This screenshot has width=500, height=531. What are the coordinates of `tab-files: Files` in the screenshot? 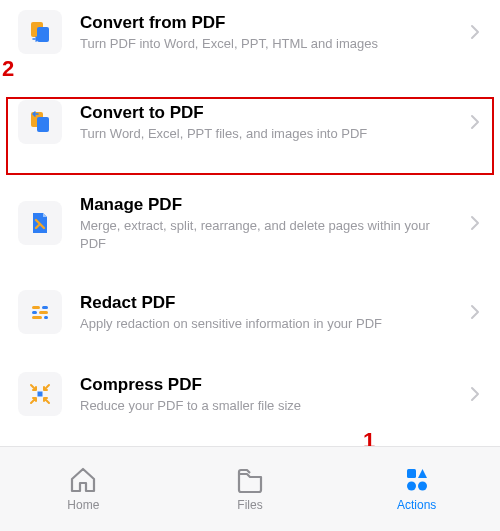 It's located at (250, 489).